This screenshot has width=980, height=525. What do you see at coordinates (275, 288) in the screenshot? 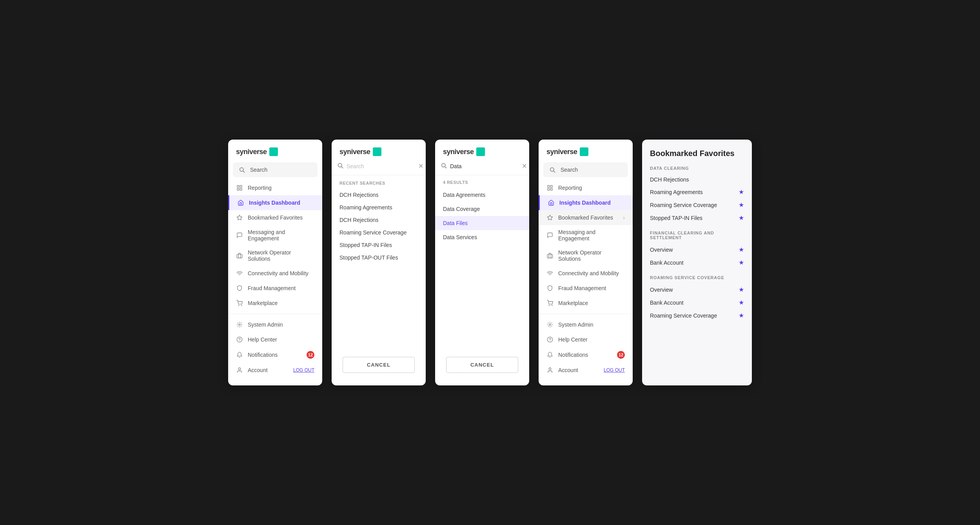
I see `nav-fraud-1: Fraud Management` at bounding box center [275, 288].